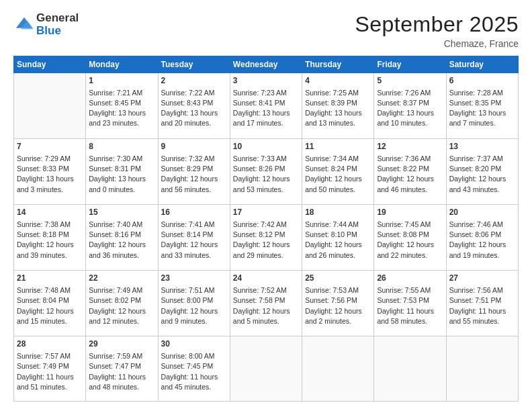 This screenshot has height=411, width=532. What do you see at coordinates (193, 106) in the screenshot?
I see `calendar-cell: 2Sunrise: 7:22 AM Sunset: 8:43 PM Daylig…` at bounding box center [193, 106].